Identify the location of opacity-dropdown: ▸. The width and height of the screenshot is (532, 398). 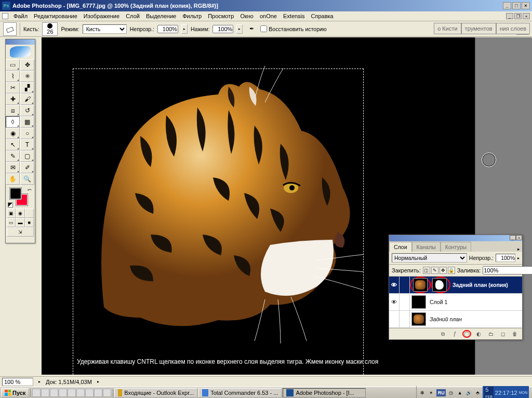
(184, 29).